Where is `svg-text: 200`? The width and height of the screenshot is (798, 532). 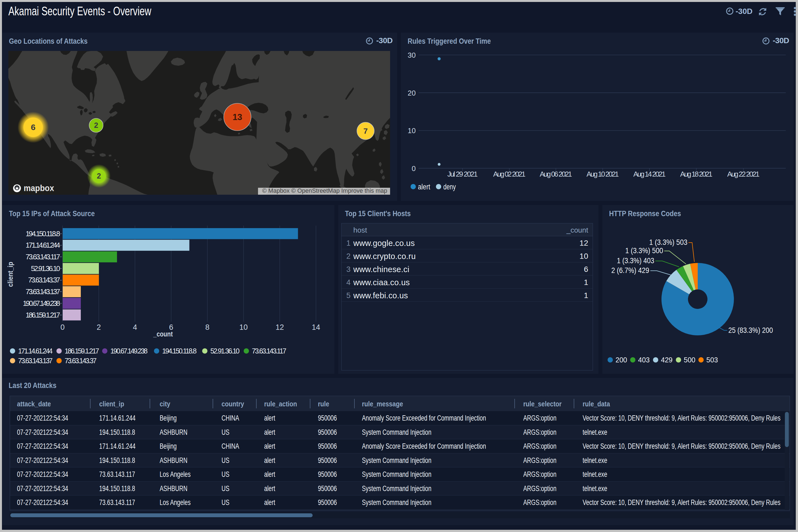 svg-text: 200 is located at coordinates (621, 360).